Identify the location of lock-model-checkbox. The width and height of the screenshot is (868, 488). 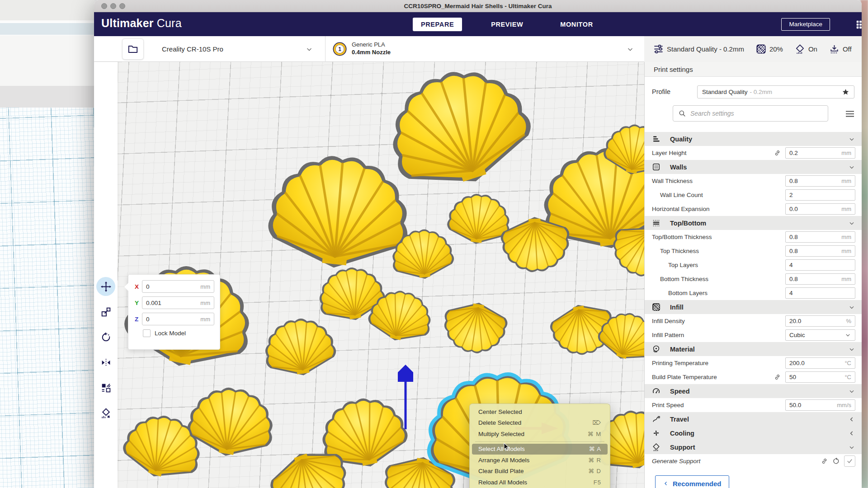
(146, 333).